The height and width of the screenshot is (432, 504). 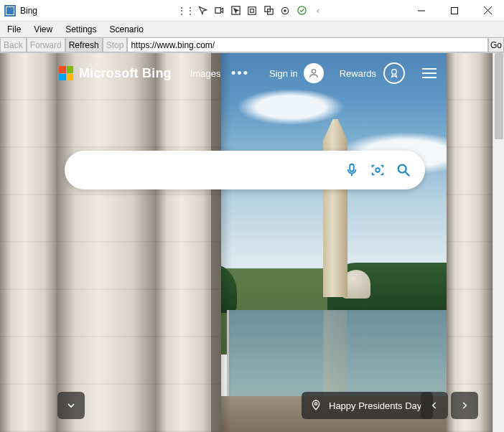 What do you see at coordinates (368, 405) in the screenshot?
I see `image-info-pill: Happy Presidents Day` at bounding box center [368, 405].